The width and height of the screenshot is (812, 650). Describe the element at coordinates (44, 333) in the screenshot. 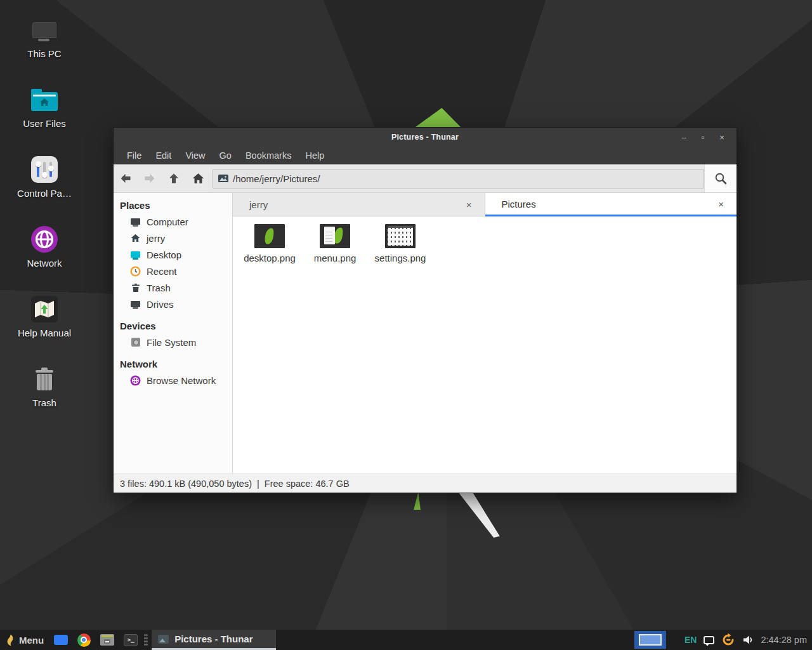

I see `desktop-icon-label: Help Manual` at that location.